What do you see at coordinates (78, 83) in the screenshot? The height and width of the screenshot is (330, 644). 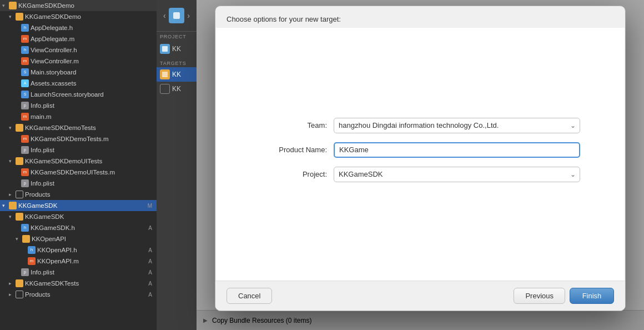 I see `sidebar-item-assets: A Assets.xcassets` at bounding box center [78, 83].